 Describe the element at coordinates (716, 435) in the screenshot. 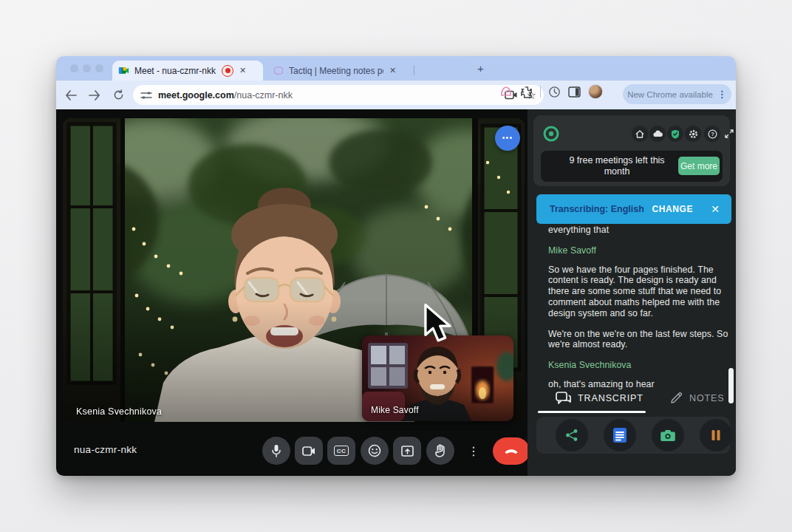

I see `pause-recording-button` at that location.